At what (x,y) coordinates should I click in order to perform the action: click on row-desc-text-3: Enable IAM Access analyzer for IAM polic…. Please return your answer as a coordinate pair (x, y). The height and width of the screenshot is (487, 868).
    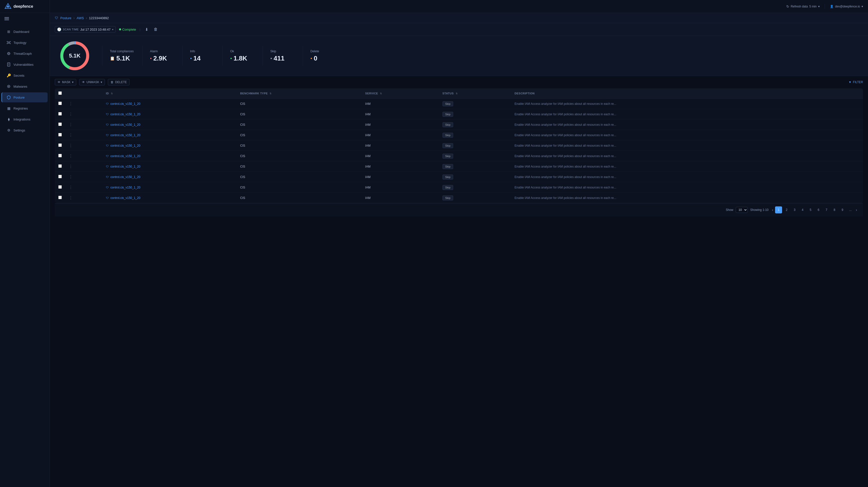
    Looking at the image, I should click on (565, 135).